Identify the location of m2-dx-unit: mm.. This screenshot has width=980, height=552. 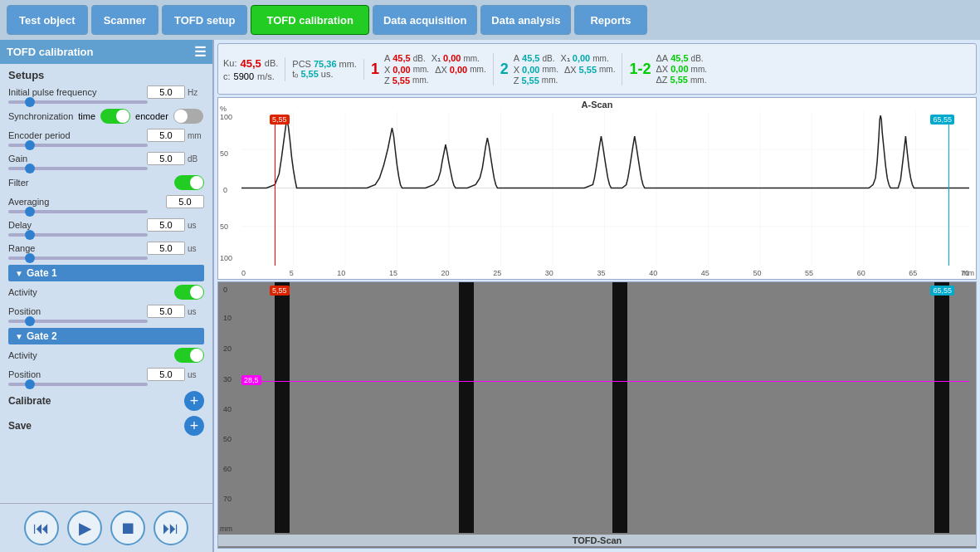
(607, 70).